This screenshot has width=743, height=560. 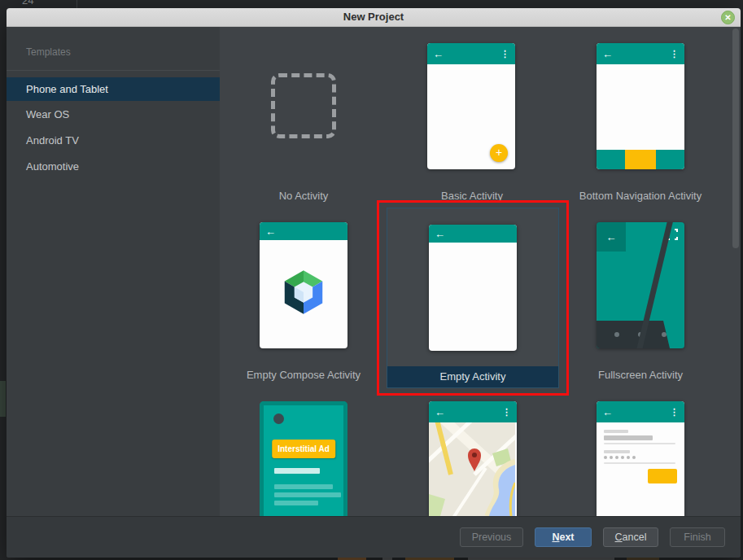 What do you see at coordinates (374, 537) in the screenshot?
I see `dialog-footer: Previous Next Cancel Finish` at bounding box center [374, 537].